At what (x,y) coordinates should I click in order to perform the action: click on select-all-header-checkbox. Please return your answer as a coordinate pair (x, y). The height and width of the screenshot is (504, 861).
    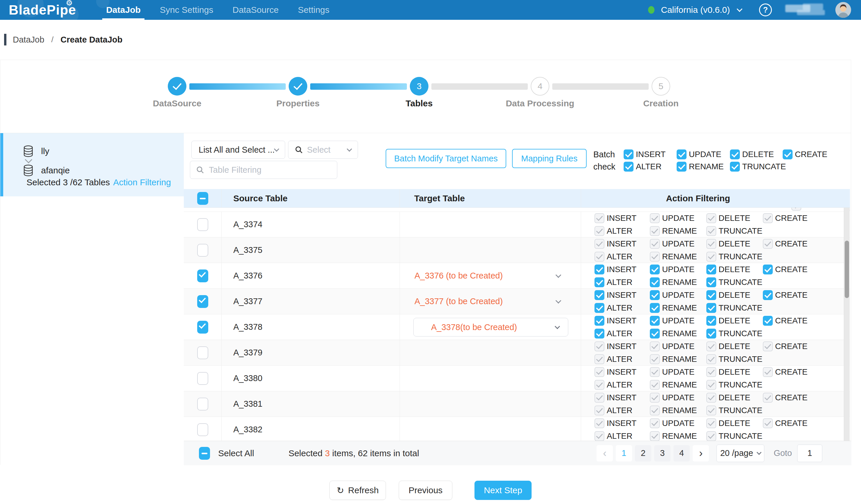
    Looking at the image, I should click on (203, 198).